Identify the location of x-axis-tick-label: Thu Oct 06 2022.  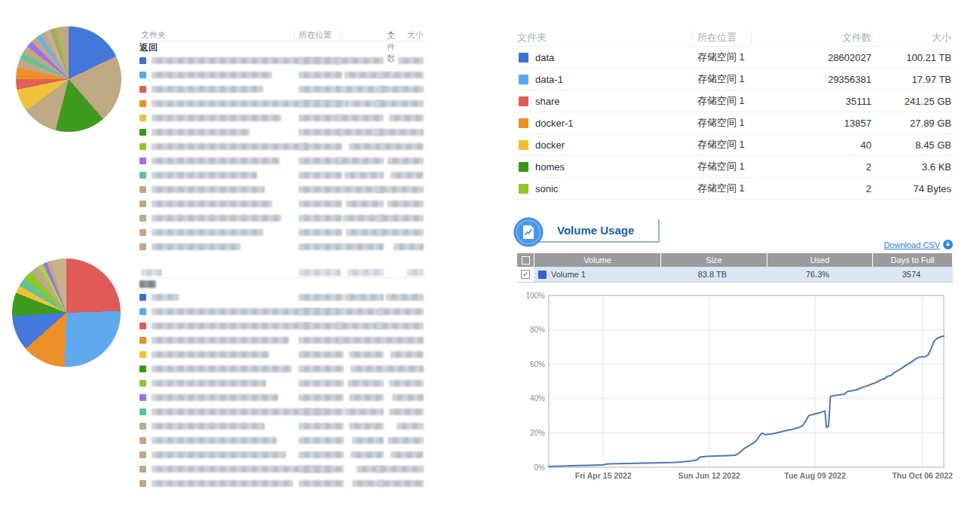
(923, 476).